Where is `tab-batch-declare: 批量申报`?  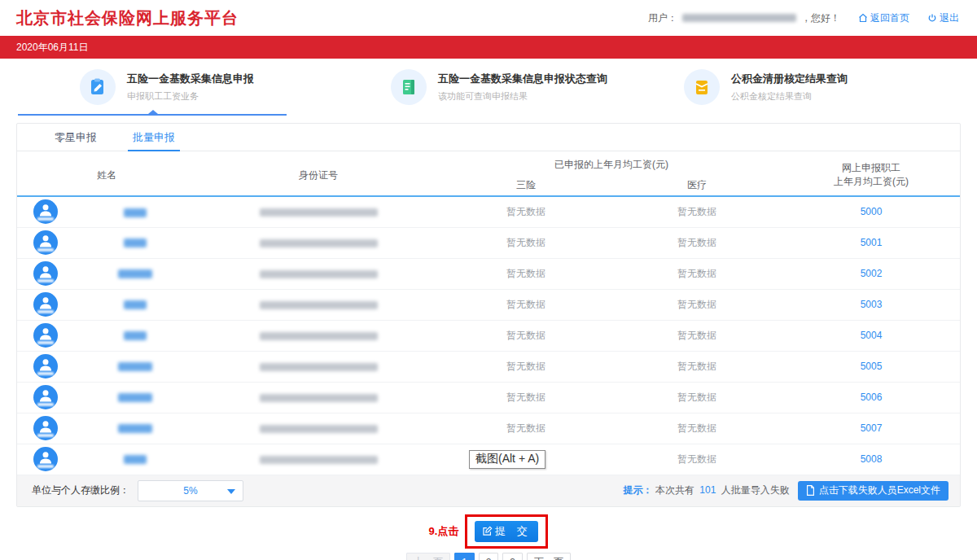 tab-batch-declare: 批量申报 is located at coordinates (154, 137).